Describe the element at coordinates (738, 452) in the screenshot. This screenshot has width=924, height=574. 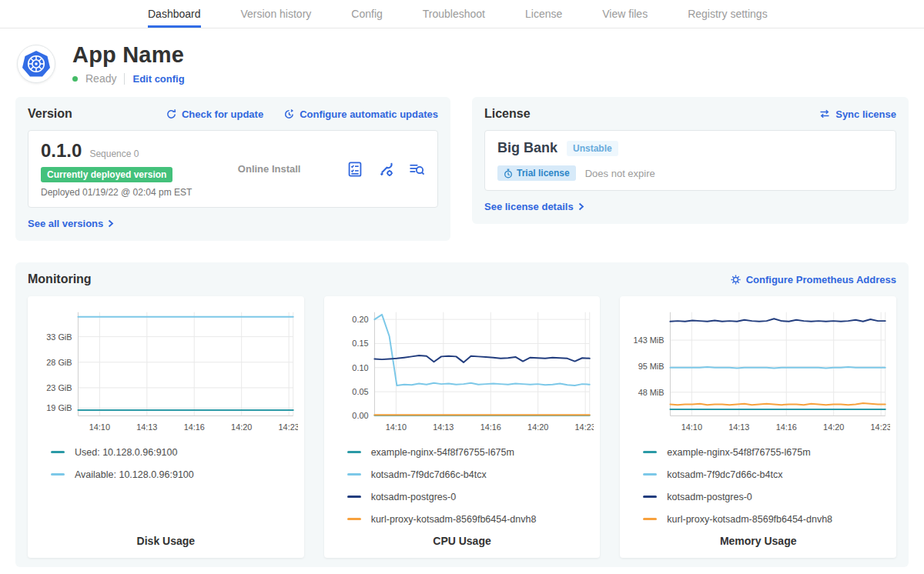
I see `legend-label: example-nginx-54f8f76755-l675m` at that location.